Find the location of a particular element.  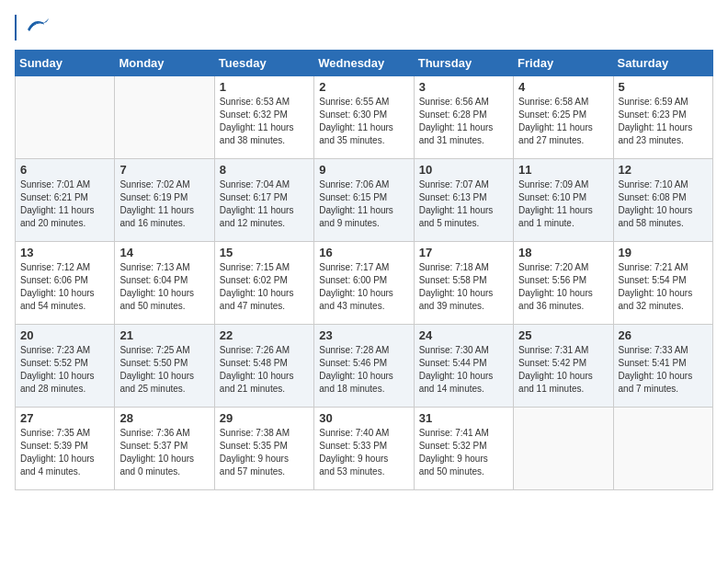

day-number: 13 is located at coordinates (64, 252).